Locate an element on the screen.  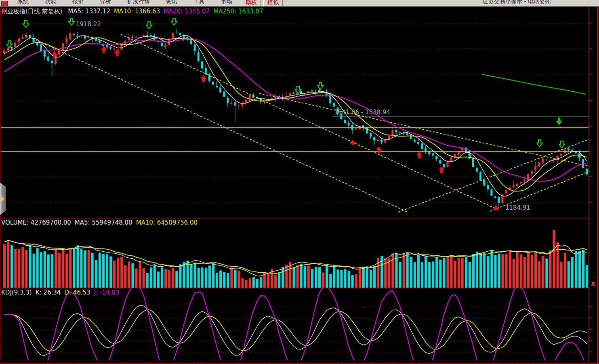
kdj-label-3: D: 46.53 is located at coordinates (77, 292).